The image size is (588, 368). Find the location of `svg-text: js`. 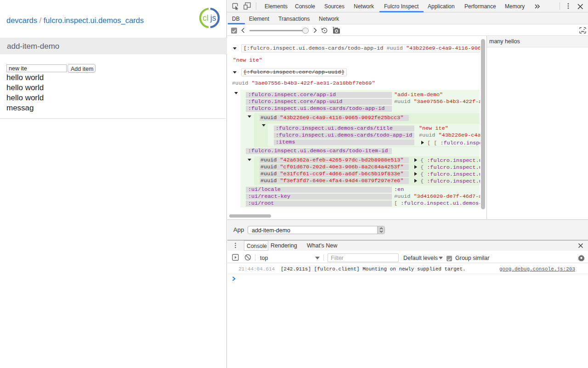

svg-text: js is located at coordinates (213, 18).